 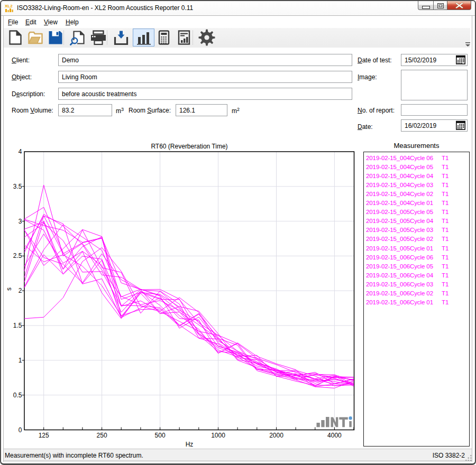 I want to click on svg-text: s, so click(x=9, y=289).